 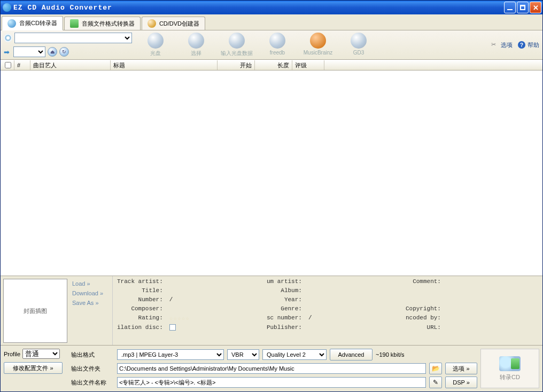 What do you see at coordinates (215, 300) in the screenshot?
I see `number-value: /` at bounding box center [215, 300].